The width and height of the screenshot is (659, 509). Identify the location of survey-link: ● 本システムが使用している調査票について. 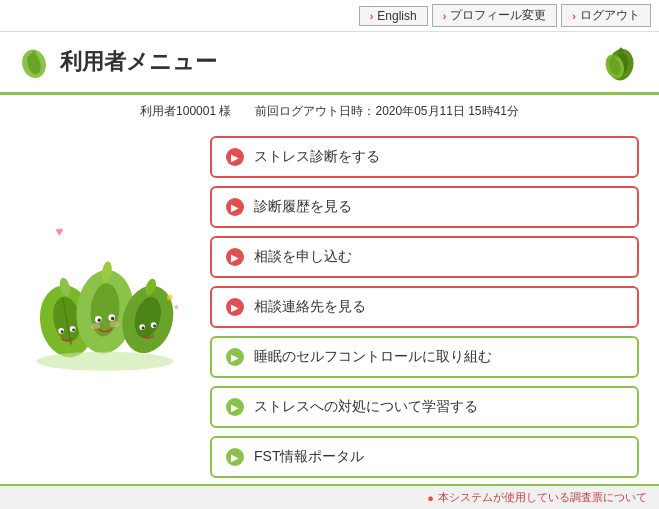
(537, 498).